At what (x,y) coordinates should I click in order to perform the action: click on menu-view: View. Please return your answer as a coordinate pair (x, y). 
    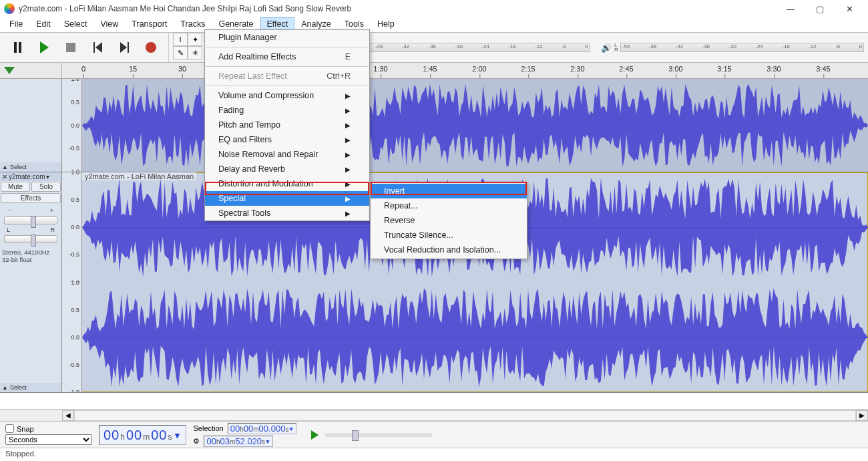
    Looking at the image, I should click on (110, 25).